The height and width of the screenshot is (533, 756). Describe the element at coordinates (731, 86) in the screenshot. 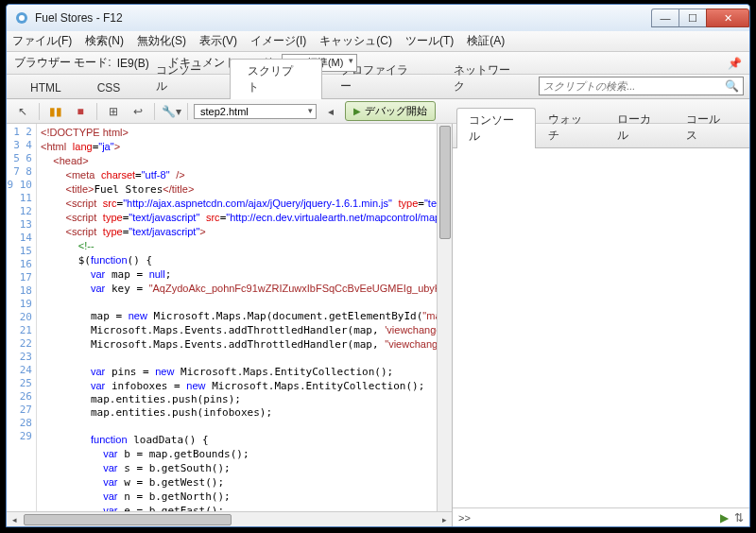

I see `search-icon: 🔍` at that location.